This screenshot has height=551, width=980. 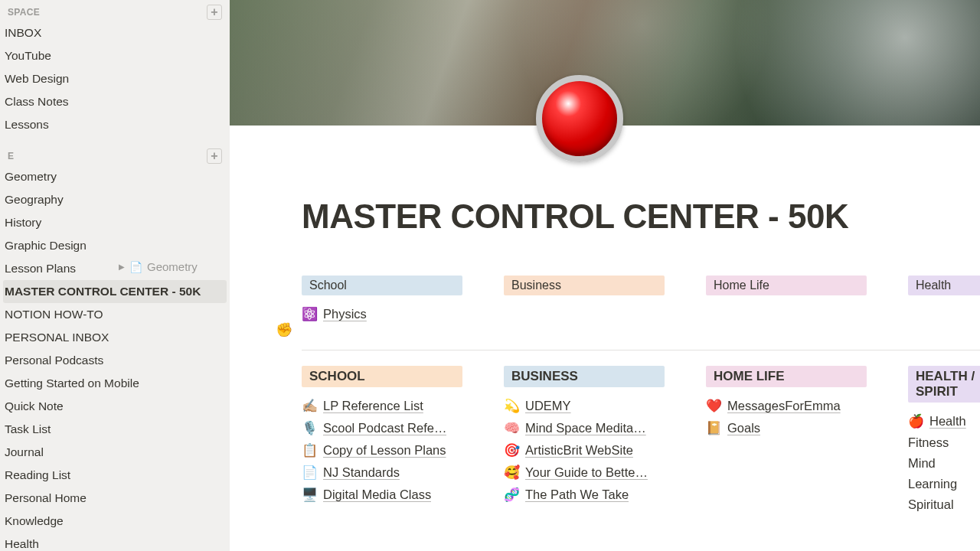 I want to click on sidebar-item: History, so click(x=115, y=223).